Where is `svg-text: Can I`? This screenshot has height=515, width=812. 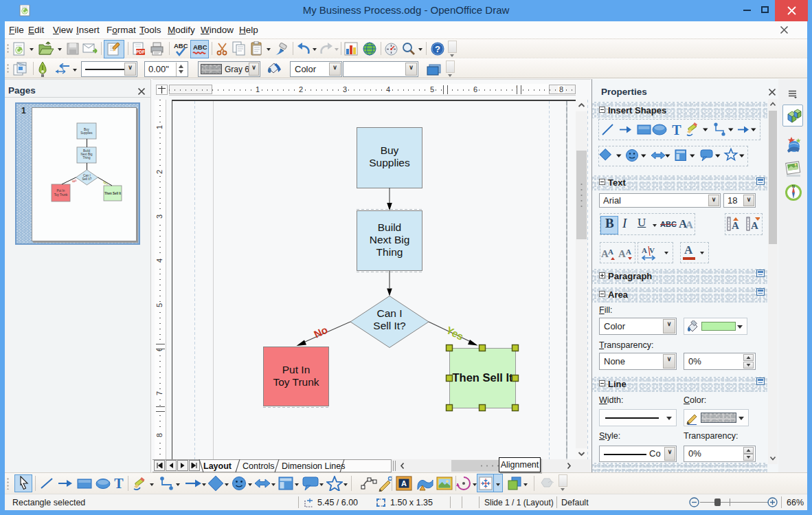
svg-text: Can I is located at coordinates (389, 314).